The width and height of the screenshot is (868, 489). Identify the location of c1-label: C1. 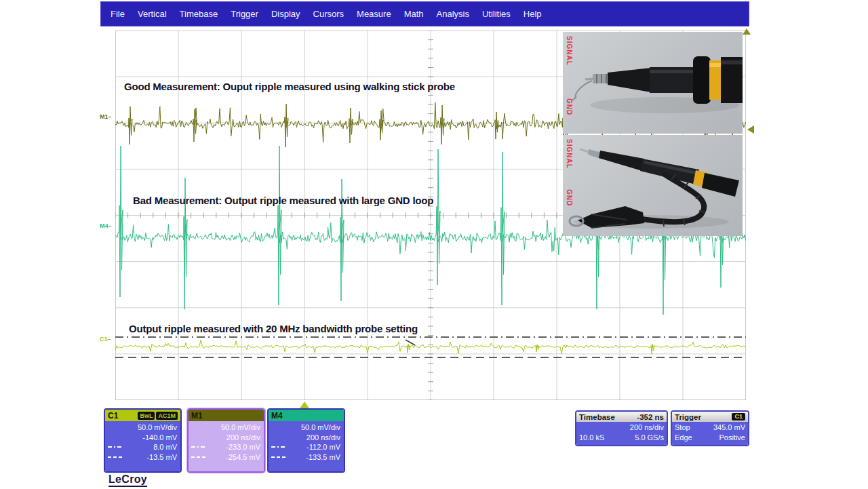
(113, 416).